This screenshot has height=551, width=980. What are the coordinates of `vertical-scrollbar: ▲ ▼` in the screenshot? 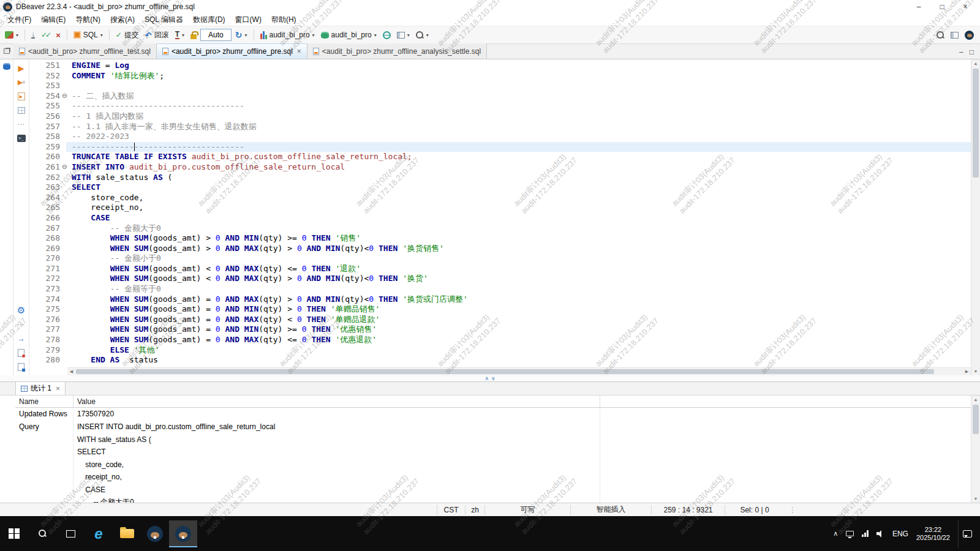 It's located at (975, 217).